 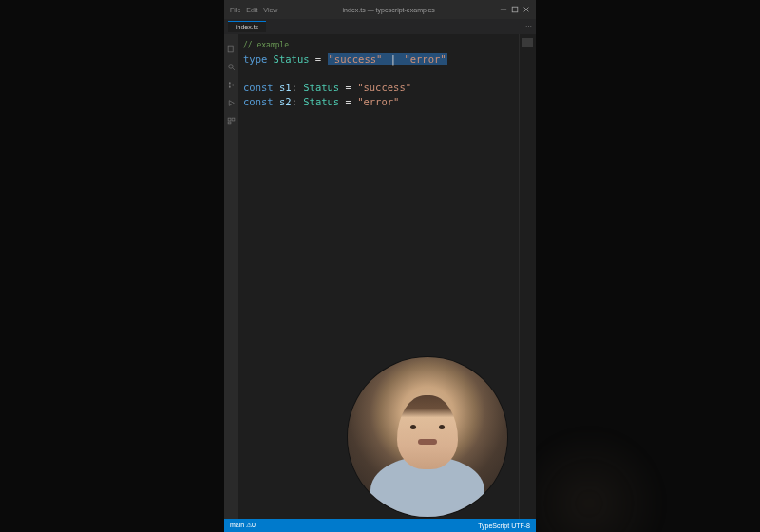 I want to click on right-eye, so click(x=442, y=428).